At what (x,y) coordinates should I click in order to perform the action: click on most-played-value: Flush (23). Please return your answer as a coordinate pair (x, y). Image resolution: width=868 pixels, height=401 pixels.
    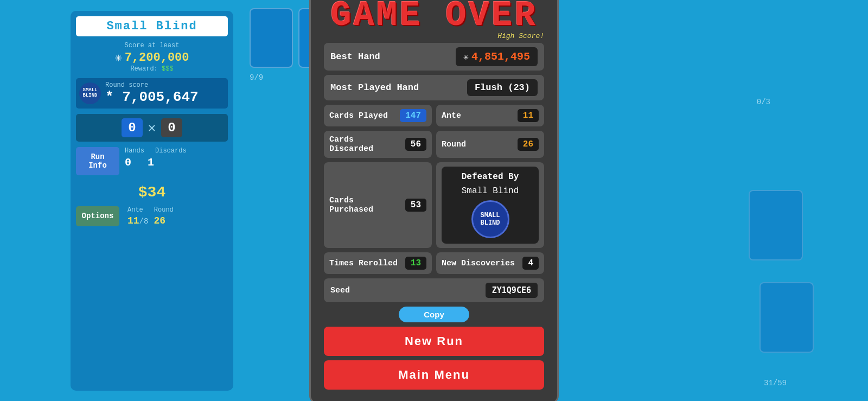
    Looking at the image, I should click on (502, 88).